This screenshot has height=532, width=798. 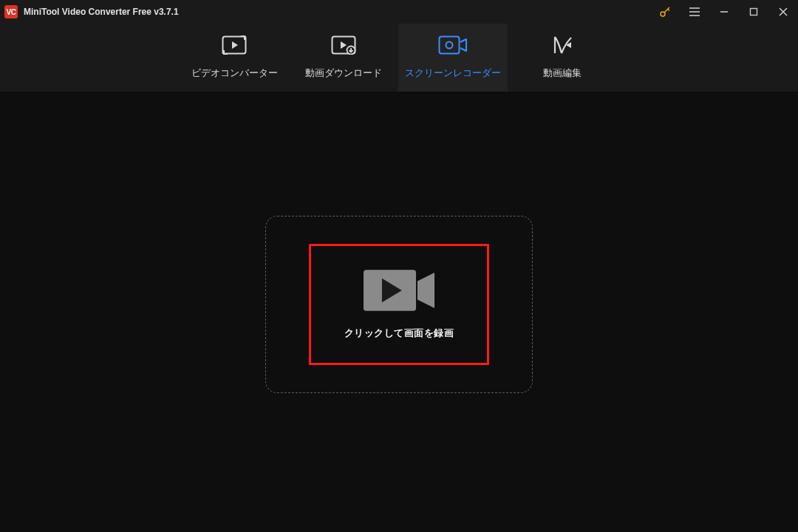 I want to click on title-bar: VC MiniTool Video Converter Free v3.7.1, so click(x=399, y=12).